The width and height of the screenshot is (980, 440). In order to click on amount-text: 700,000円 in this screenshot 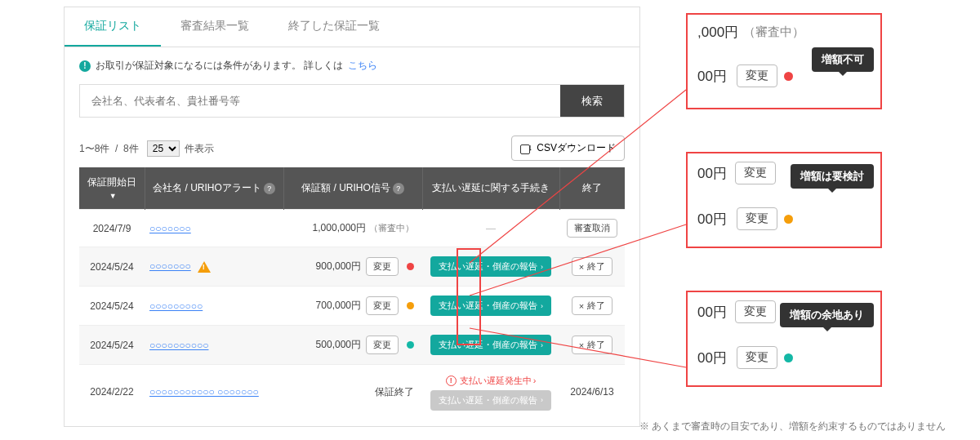, I will do `click(338, 305)`.